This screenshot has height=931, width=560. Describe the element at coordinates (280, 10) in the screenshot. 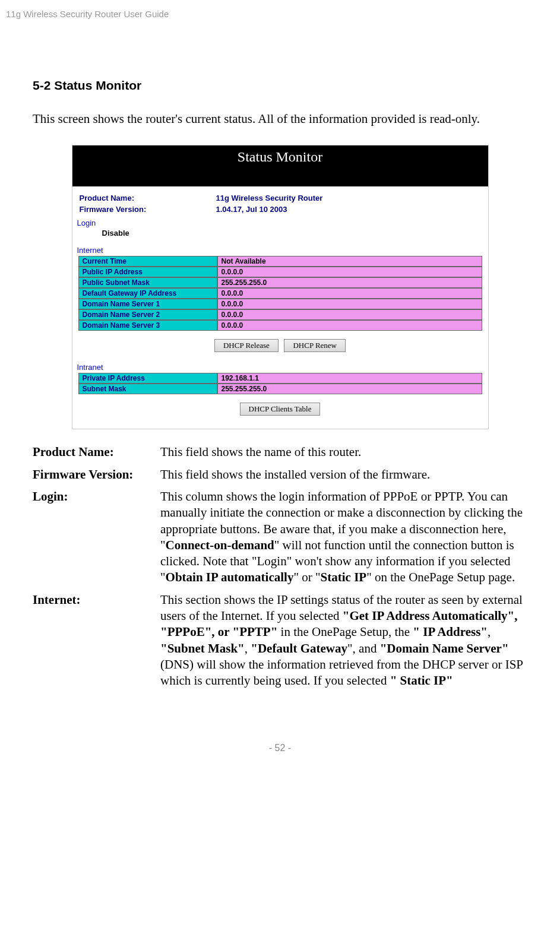

I see `page-header: 11g Wireless Security Router User Guide` at that location.